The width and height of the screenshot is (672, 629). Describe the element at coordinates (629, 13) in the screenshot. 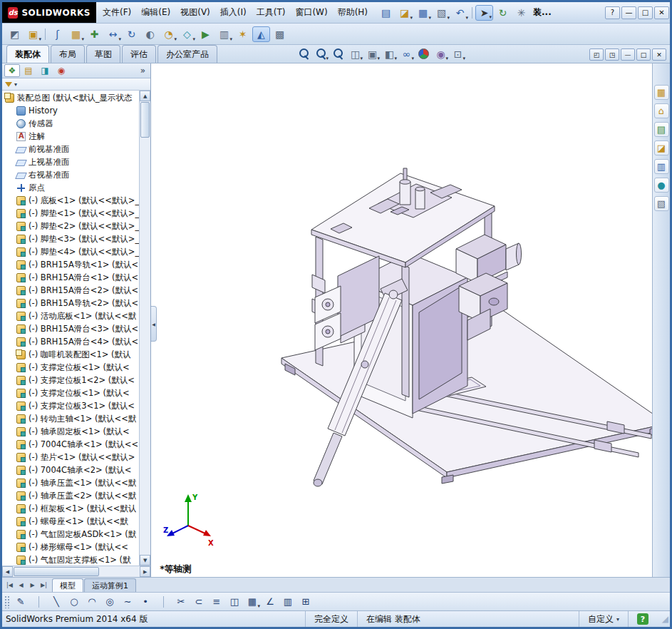

I see `window-minimize-button: —` at that location.